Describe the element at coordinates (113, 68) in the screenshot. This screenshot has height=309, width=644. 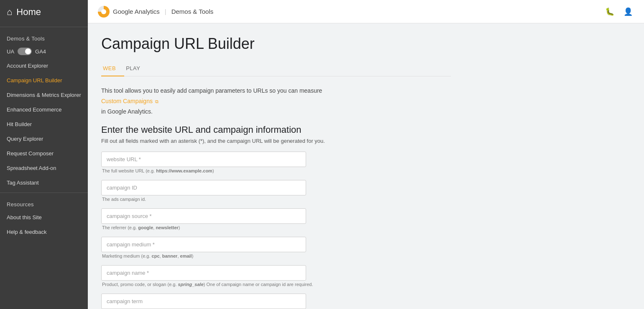
I see `tab-web: WEB` at that location.